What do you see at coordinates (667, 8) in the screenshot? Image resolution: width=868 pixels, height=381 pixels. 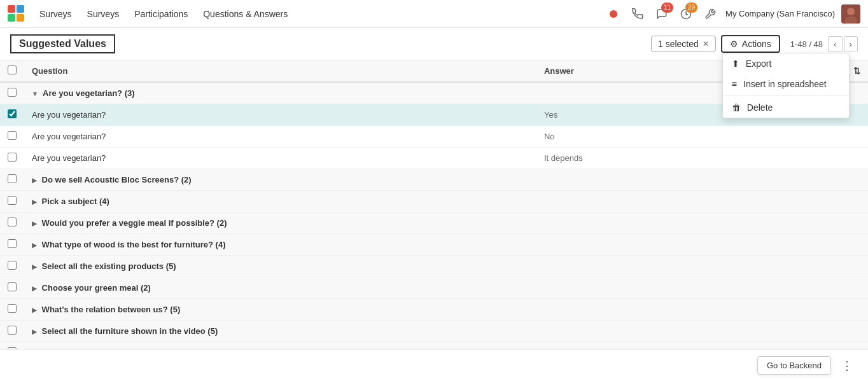 I see `chat-badge: 11` at bounding box center [667, 8].